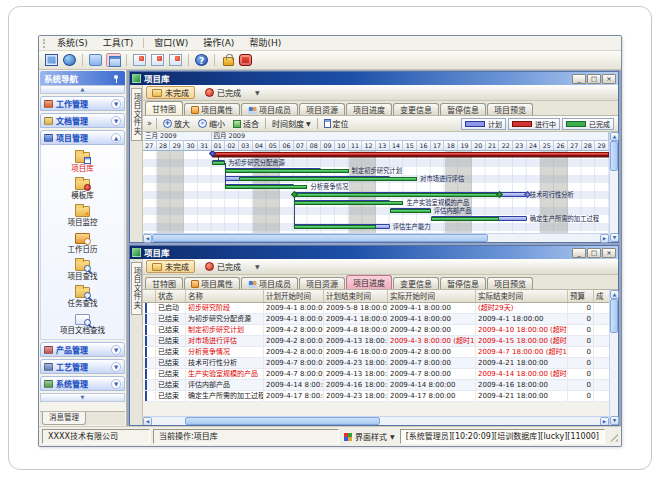 The width and height of the screenshot is (660, 477). I want to click on lock-icon, so click(228, 60).